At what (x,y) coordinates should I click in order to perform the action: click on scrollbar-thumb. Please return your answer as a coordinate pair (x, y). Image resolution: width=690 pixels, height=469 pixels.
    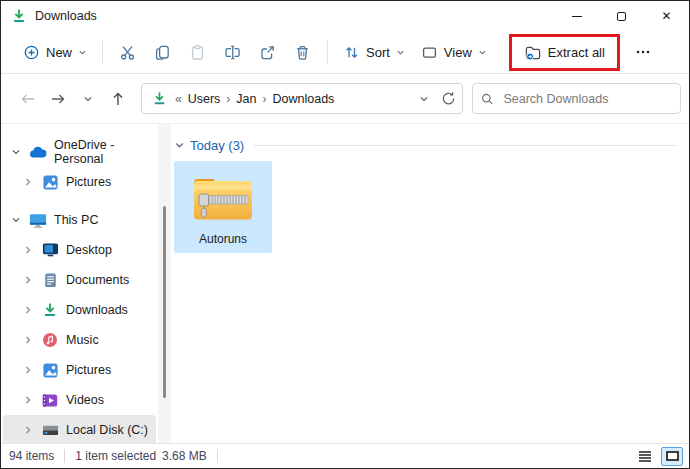
    Looking at the image, I should click on (164, 302).